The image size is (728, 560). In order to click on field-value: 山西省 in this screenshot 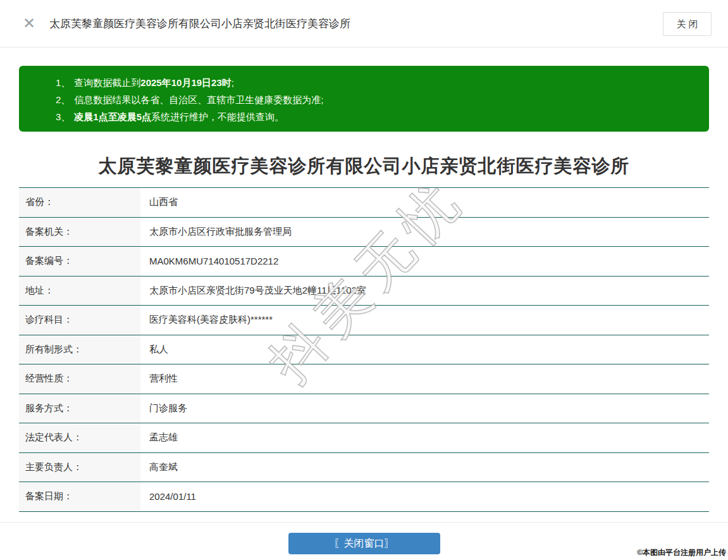, I will do `click(425, 202)`.